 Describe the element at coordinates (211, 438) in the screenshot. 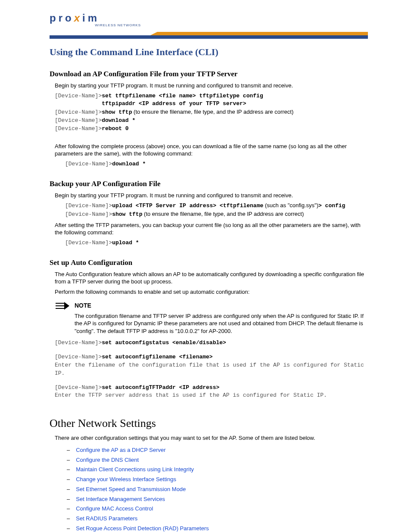

I see `paragraph: There are other configuration settings t…` at that location.